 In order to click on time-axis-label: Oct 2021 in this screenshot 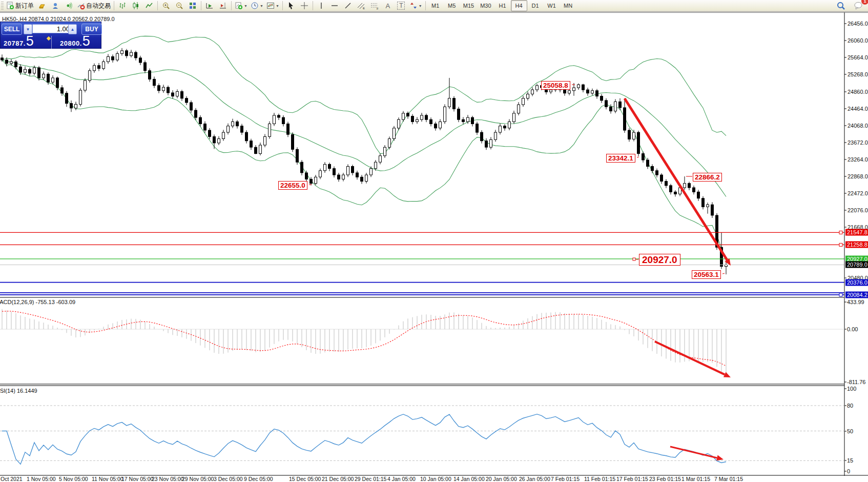, I will do `click(11, 479)`.